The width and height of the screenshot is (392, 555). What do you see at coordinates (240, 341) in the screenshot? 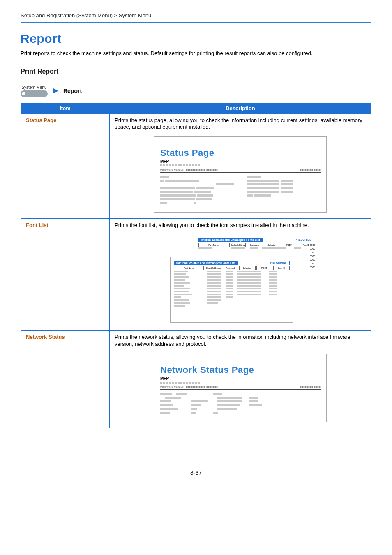
I see `item-desc: Prints the network status, allowing you …` at bounding box center [240, 341].